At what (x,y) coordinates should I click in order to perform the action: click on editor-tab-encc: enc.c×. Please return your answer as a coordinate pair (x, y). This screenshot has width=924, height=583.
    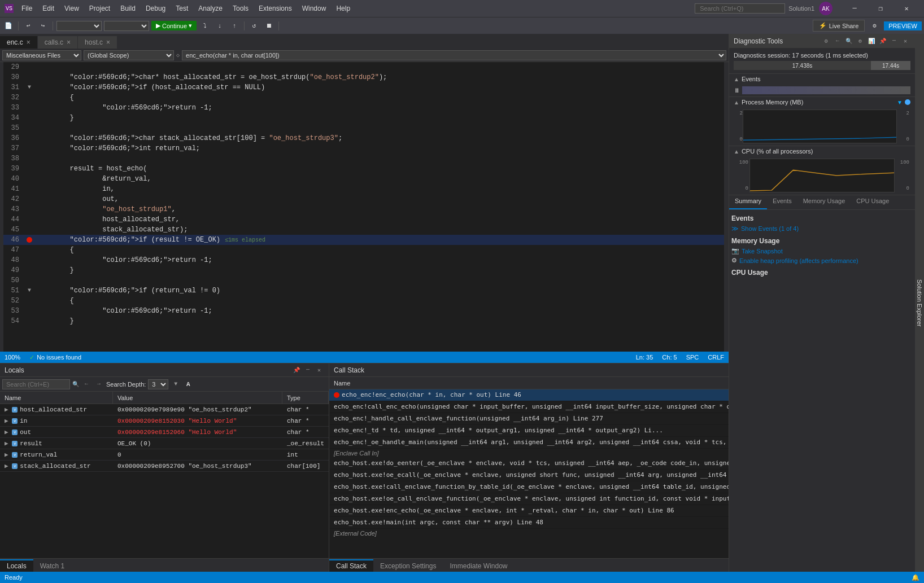
    Looking at the image, I should click on (19, 42).